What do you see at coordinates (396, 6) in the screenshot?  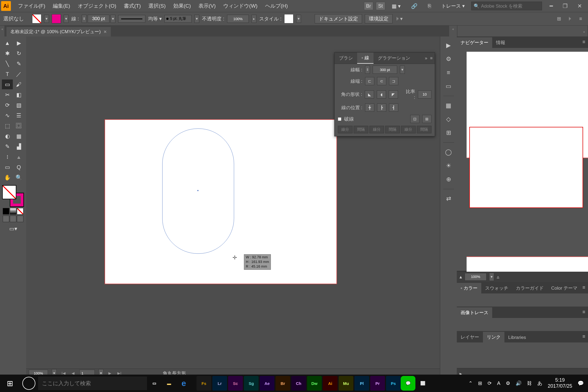 I see `arrange-icon: ▦ ▾` at bounding box center [396, 6].